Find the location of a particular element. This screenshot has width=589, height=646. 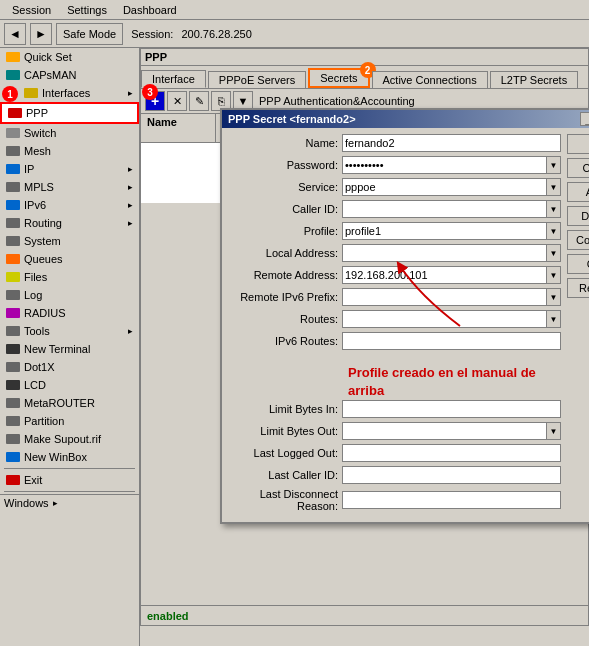

dialog-minimize-button: _ is located at coordinates (584, 119).